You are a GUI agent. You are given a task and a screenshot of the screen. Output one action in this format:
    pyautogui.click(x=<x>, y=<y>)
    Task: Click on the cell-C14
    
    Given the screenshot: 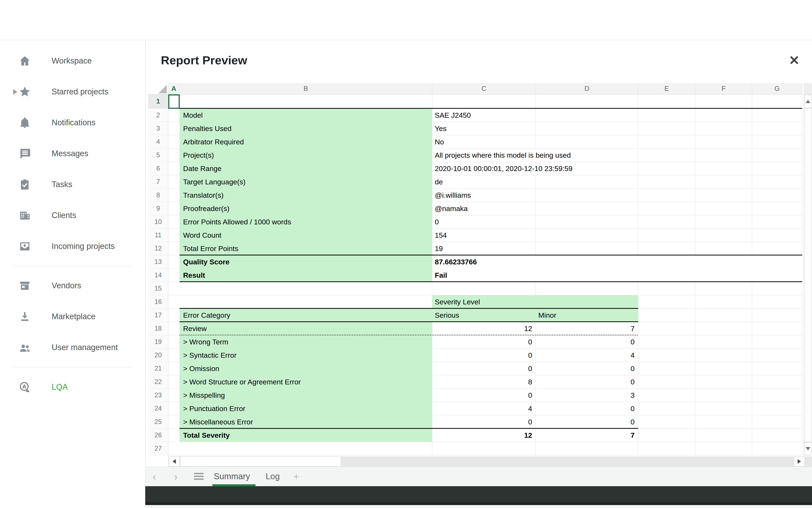 What is the action you would take?
    pyautogui.click(x=484, y=275)
    